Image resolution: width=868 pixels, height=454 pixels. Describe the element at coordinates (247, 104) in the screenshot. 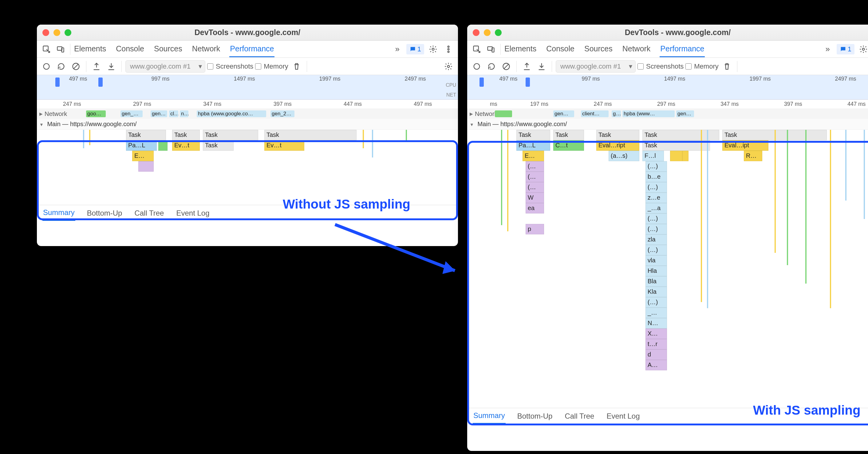

I see `time-ruler: 247 ms 297 ms 347 ms 397 ms 447 ms 497 m…` at that location.